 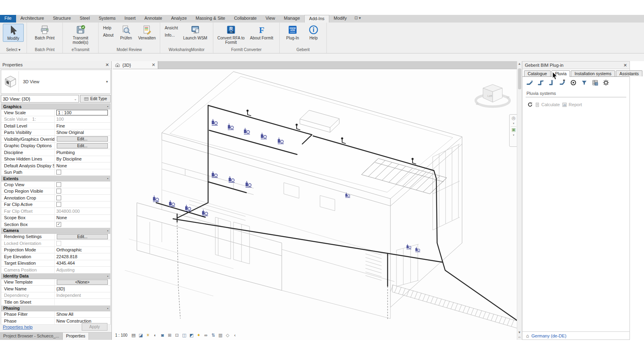 What do you see at coordinates (45, 32) in the screenshot?
I see `ribbon-button-batch-print: Batch Print` at bounding box center [45, 32].